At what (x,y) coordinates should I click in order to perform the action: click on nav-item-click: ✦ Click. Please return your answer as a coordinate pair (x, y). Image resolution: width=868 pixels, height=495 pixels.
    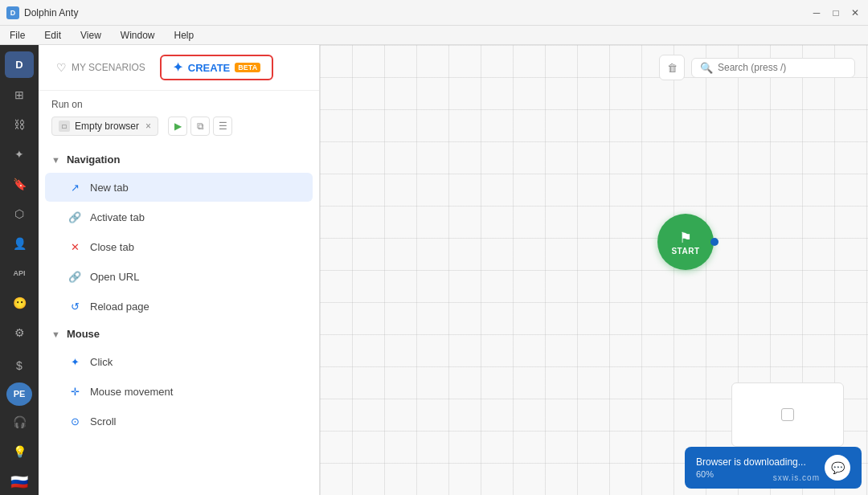
    Looking at the image, I should click on (178, 362).